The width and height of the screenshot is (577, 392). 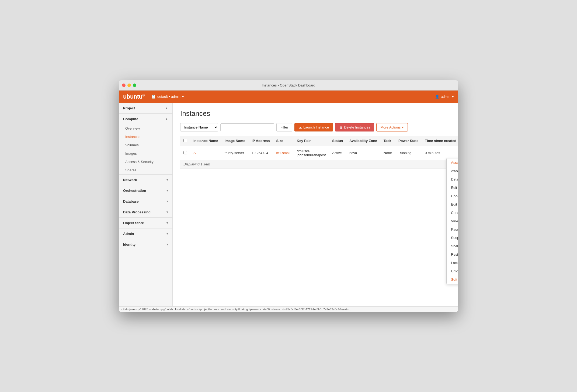 I want to click on sidebar-admin-header: Admin ▾, so click(x=145, y=234).